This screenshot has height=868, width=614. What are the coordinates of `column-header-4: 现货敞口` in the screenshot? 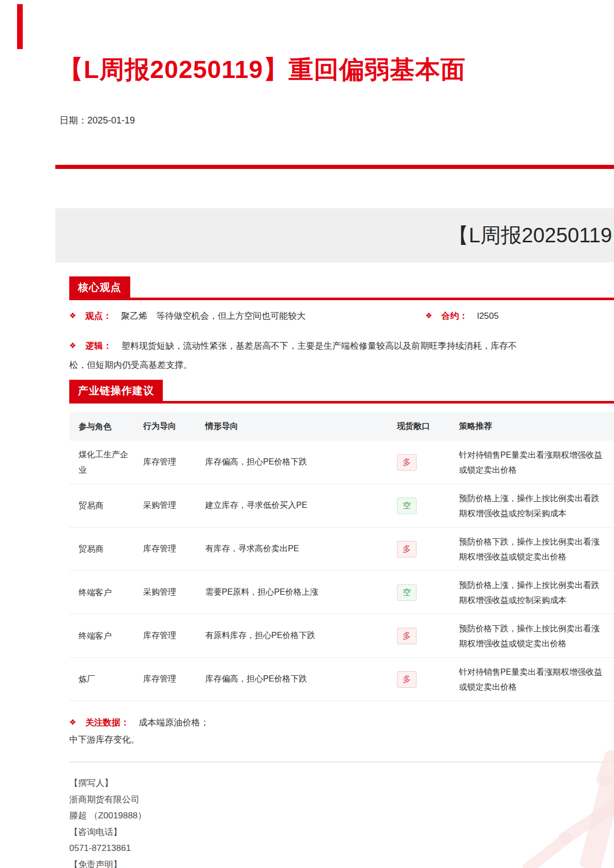 It's located at (428, 427).